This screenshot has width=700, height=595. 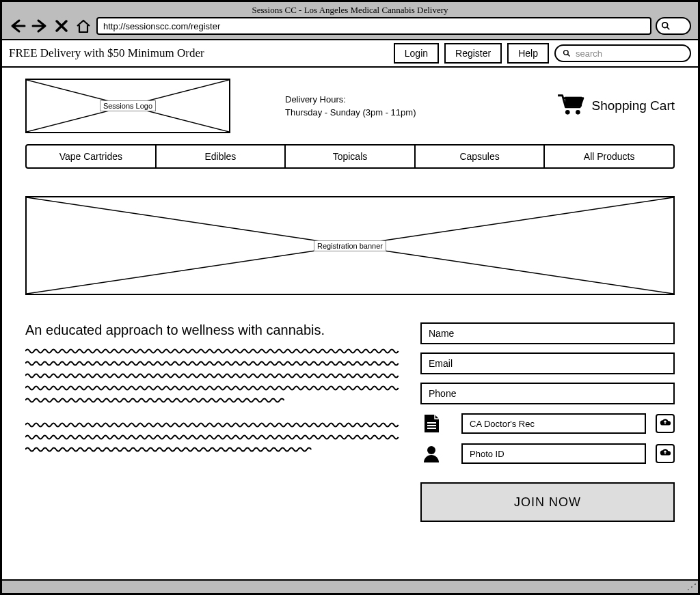 What do you see at coordinates (609, 156) in the screenshot?
I see `tab-all-products: All Products` at bounding box center [609, 156].